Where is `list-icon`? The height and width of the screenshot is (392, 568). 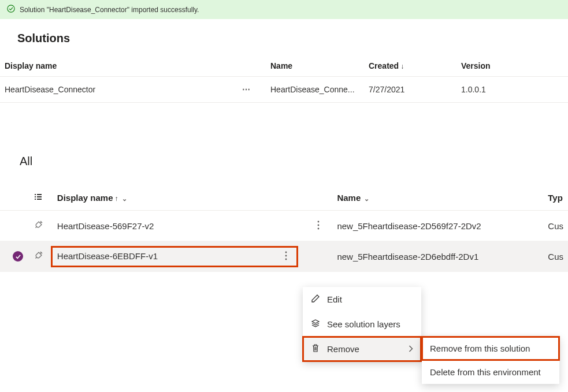 list-icon is located at coordinates (38, 197).